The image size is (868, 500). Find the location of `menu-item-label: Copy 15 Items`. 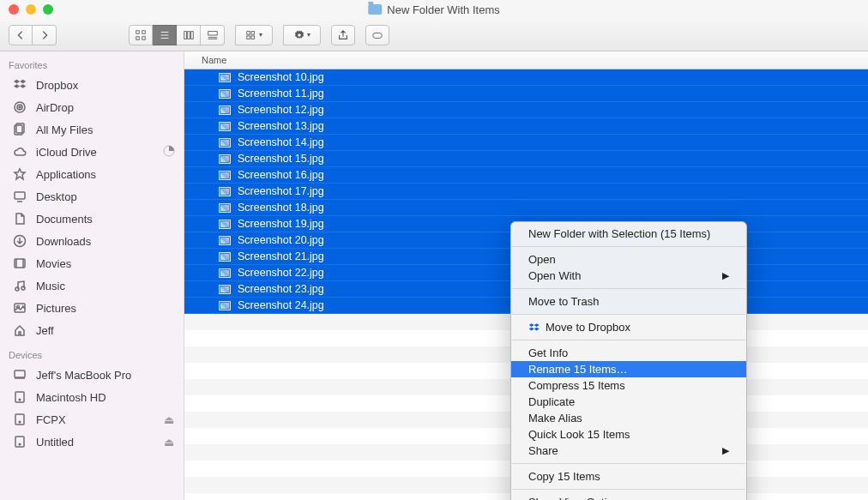

menu-item-label: Copy 15 Items is located at coordinates (564, 477).